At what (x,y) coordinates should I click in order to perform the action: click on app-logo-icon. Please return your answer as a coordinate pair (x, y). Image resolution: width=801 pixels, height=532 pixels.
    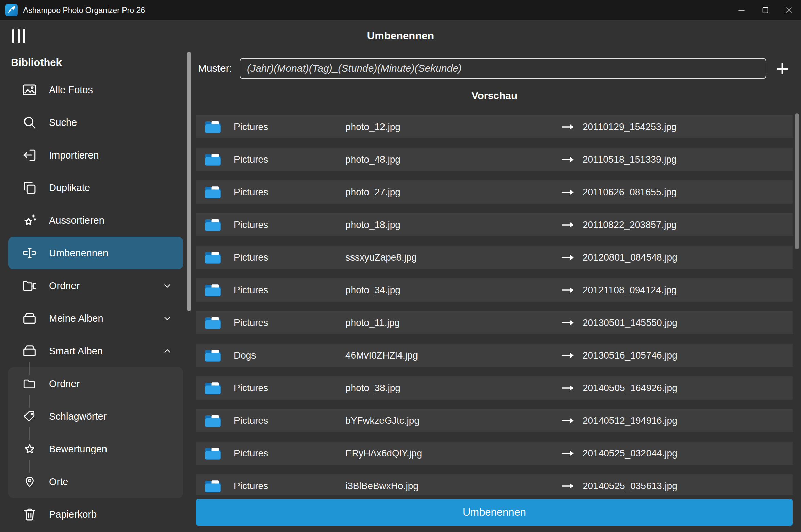
    Looking at the image, I should click on (12, 10).